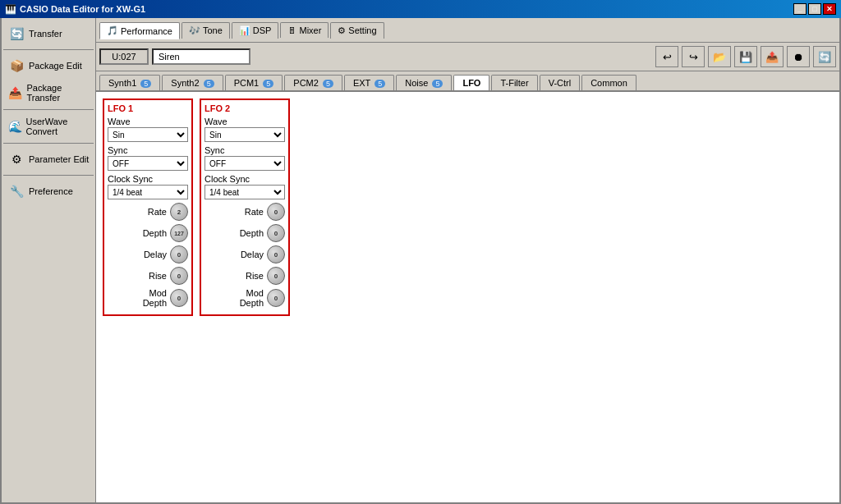 This screenshot has height=504, width=841. Describe the element at coordinates (11, 10) in the screenshot. I see `app-icon: 🎹` at that location.